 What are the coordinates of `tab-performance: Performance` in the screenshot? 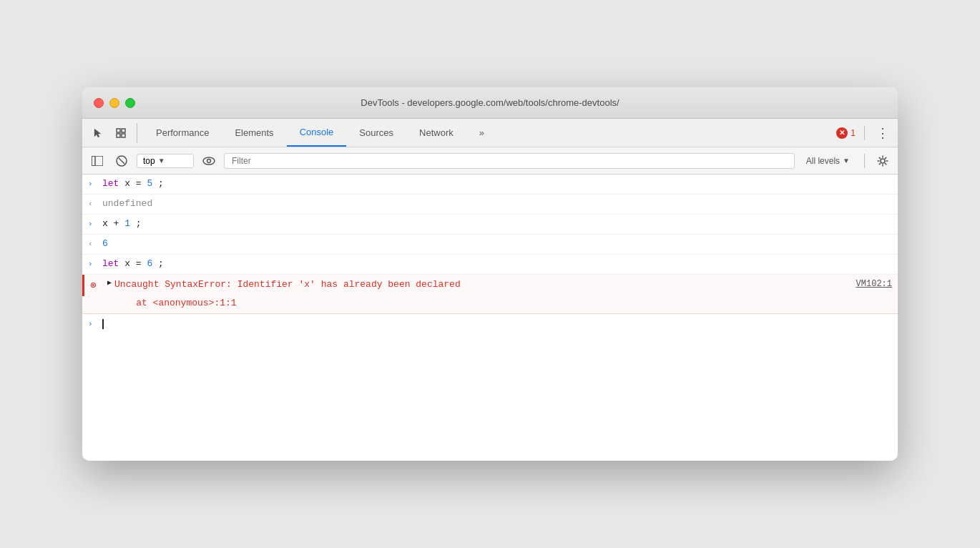 It's located at (182, 133).